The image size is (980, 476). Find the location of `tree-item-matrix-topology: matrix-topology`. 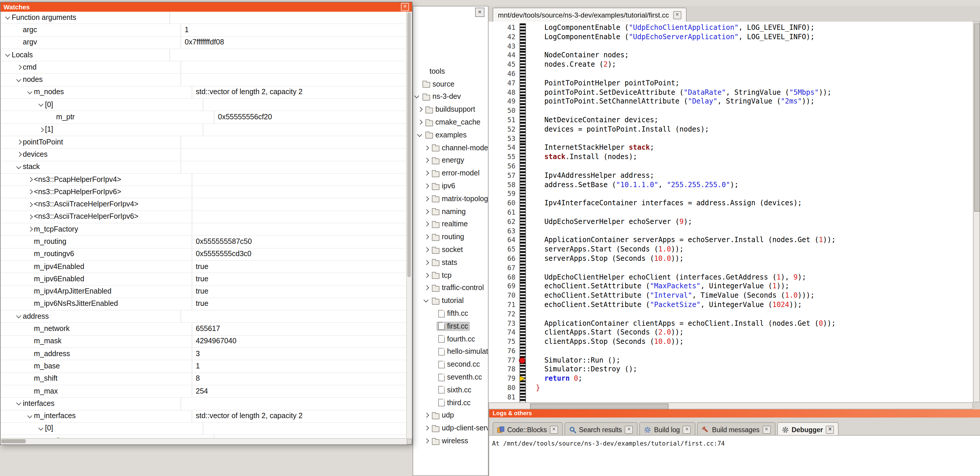

tree-item-matrix-topology: matrix-topology is located at coordinates (450, 199).